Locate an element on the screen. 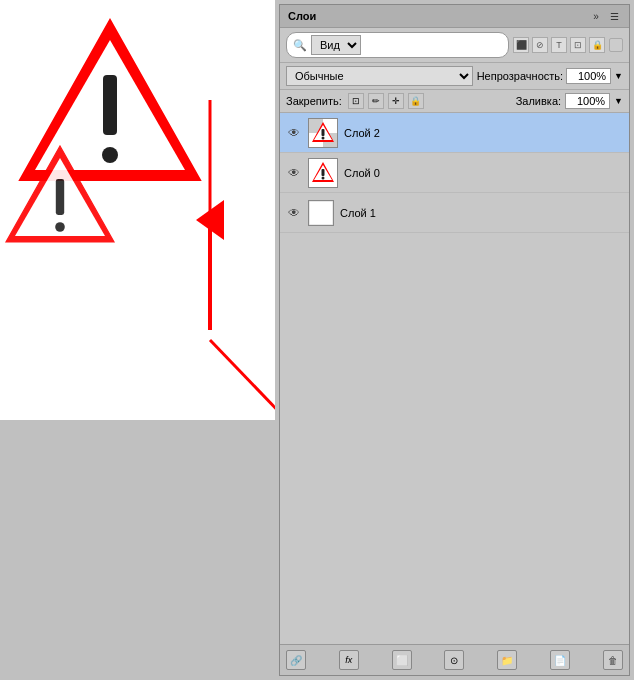 Image resolution: width=634 pixels, height=680 pixels. layers-bottom-toolbar: 🔗 fx ⬜ ⊙ 📁 📄 🗑 is located at coordinates (454, 660).